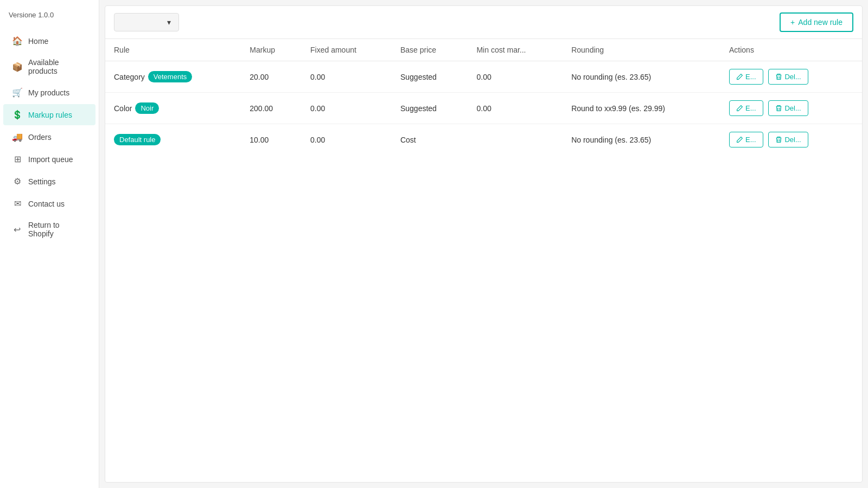 The height and width of the screenshot is (488, 868). I want to click on rule-cell: Category Vetements, so click(173, 77).